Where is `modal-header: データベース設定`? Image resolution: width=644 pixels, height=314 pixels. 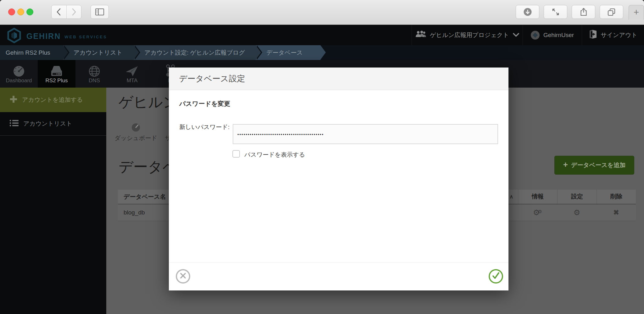
modal-header: データベース設定 is located at coordinates (339, 79).